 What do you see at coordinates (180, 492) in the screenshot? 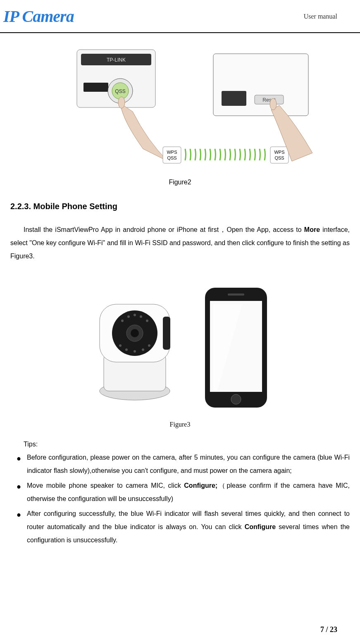
I see `list-item: ⬤ Move mobile phone speaker to camera MI…` at bounding box center [180, 492].